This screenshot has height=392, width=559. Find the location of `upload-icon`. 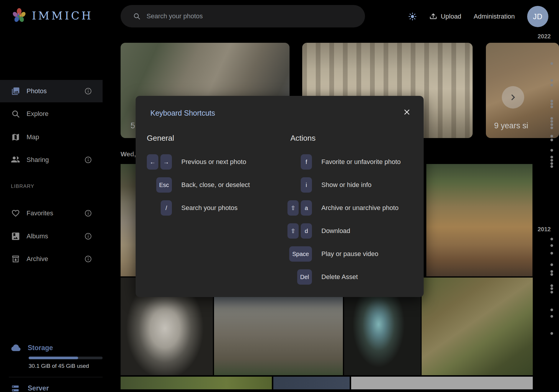

upload-icon is located at coordinates (433, 17).